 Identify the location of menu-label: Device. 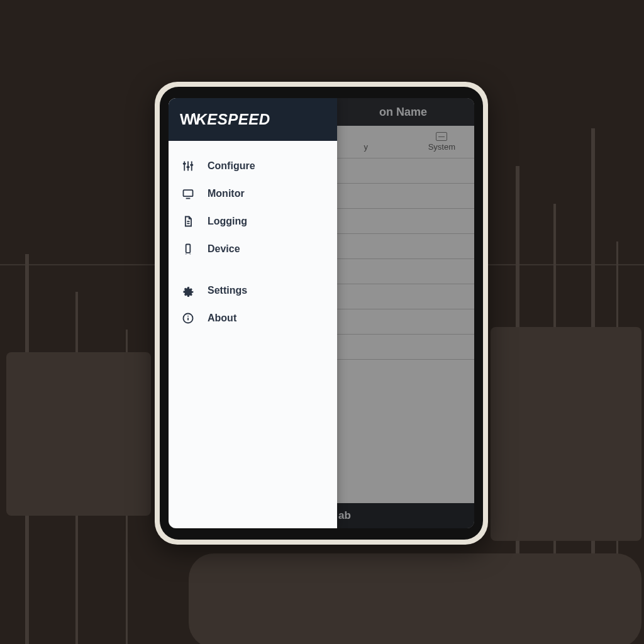
(224, 249).